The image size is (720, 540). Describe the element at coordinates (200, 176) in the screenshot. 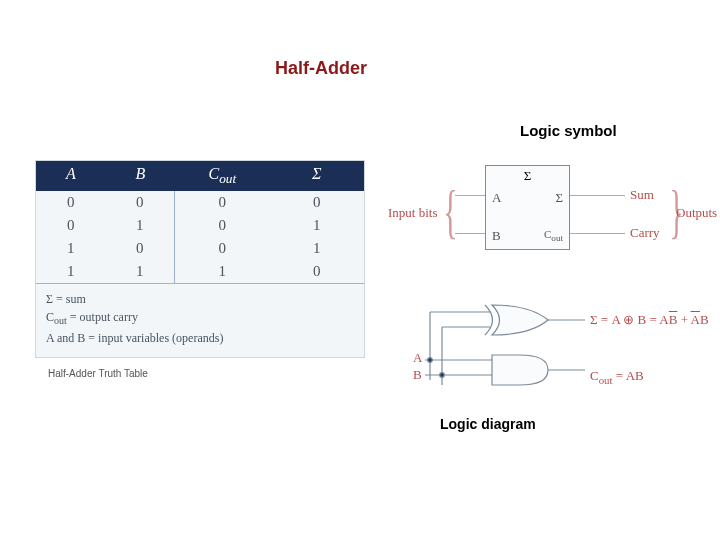

I see `table-header: A B Cout Σ` at that location.